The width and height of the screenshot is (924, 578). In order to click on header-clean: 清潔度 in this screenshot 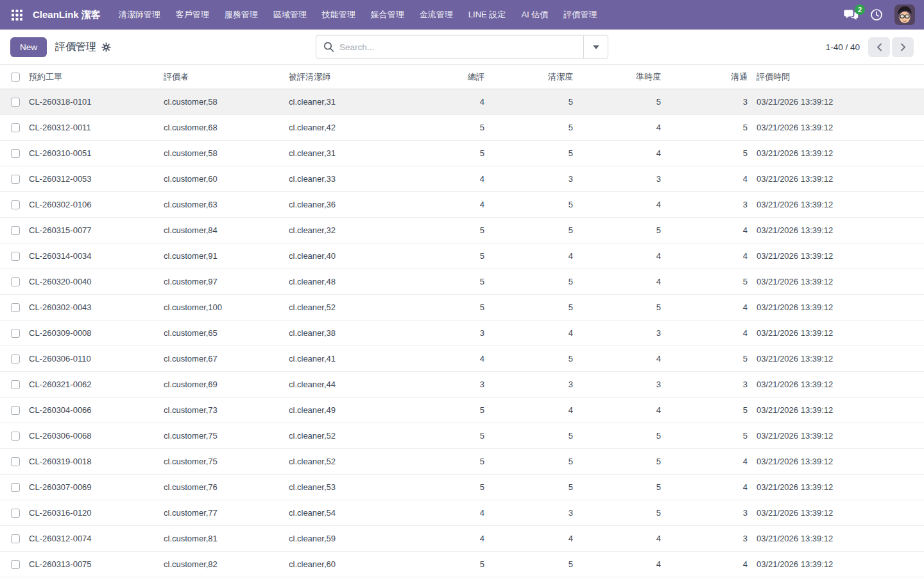, I will do `click(529, 77)`.